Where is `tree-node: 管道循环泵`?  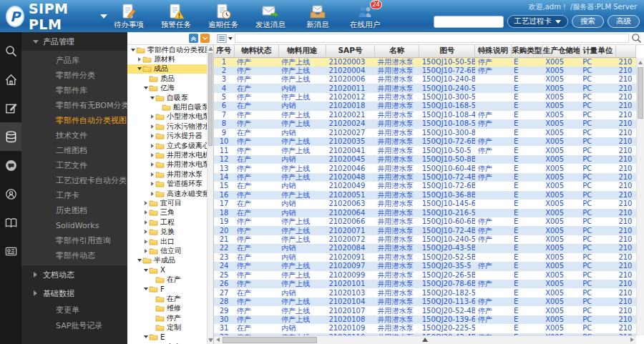 tree-node: 管道循环泵 is located at coordinates (167, 183).